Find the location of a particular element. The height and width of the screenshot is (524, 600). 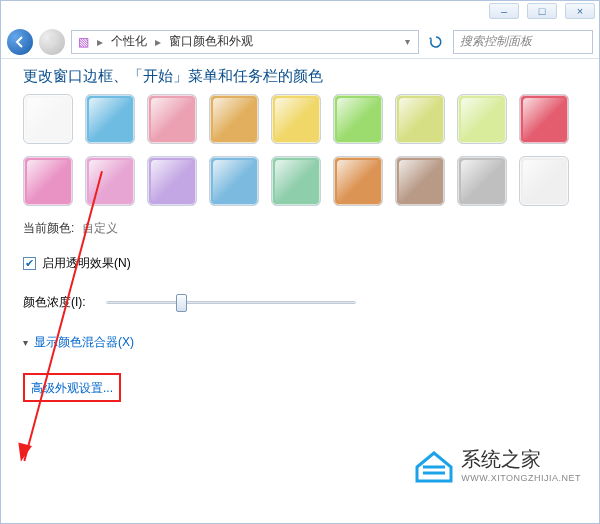

current-color-label: 当前颜色: is located at coordinates (48, 228).